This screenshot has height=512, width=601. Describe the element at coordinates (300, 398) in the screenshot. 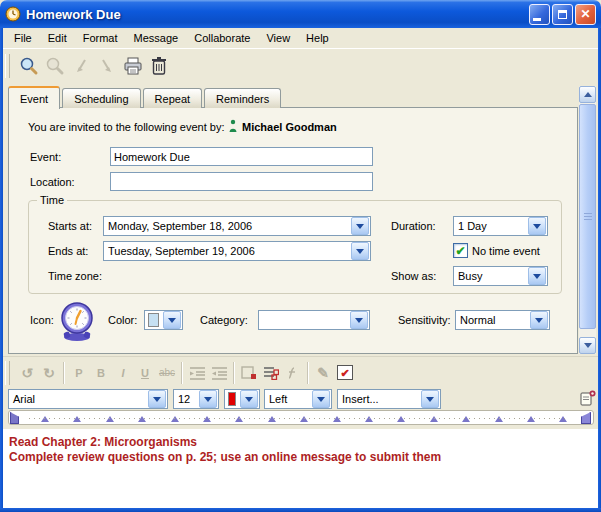

I see `font-toolbar: Arial 12 Left Insert...` at that location.